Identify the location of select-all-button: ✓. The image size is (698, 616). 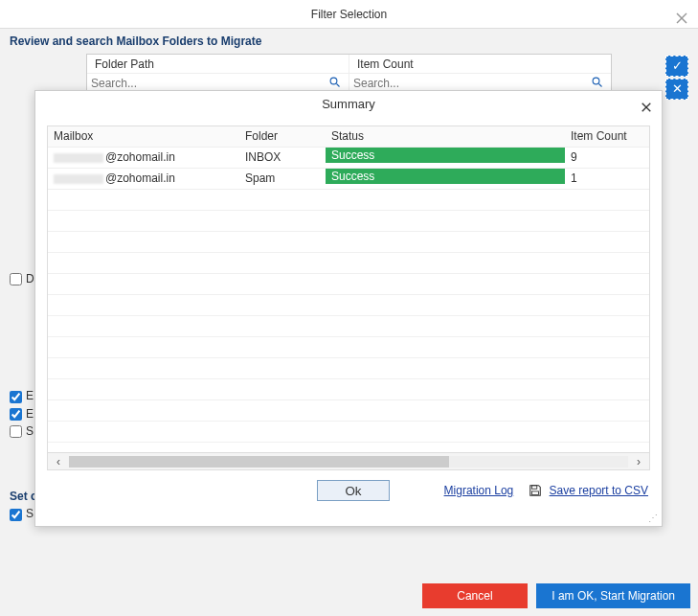
(677, 66).